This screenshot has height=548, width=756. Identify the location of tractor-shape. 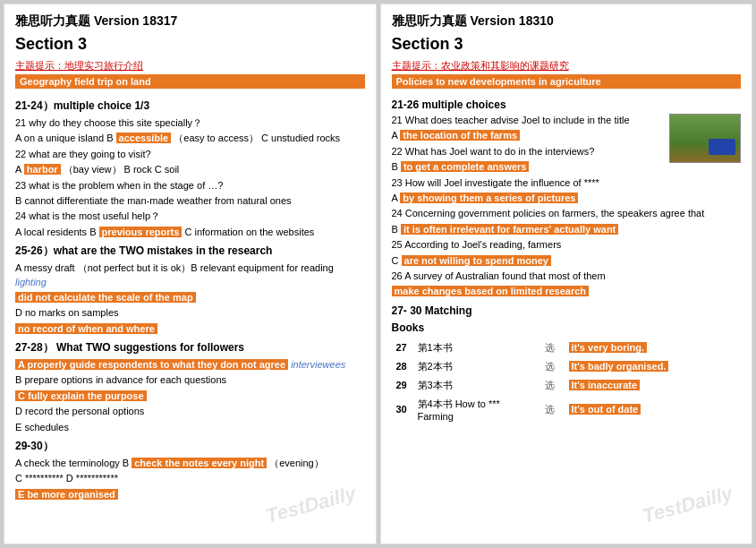
(722, 147).